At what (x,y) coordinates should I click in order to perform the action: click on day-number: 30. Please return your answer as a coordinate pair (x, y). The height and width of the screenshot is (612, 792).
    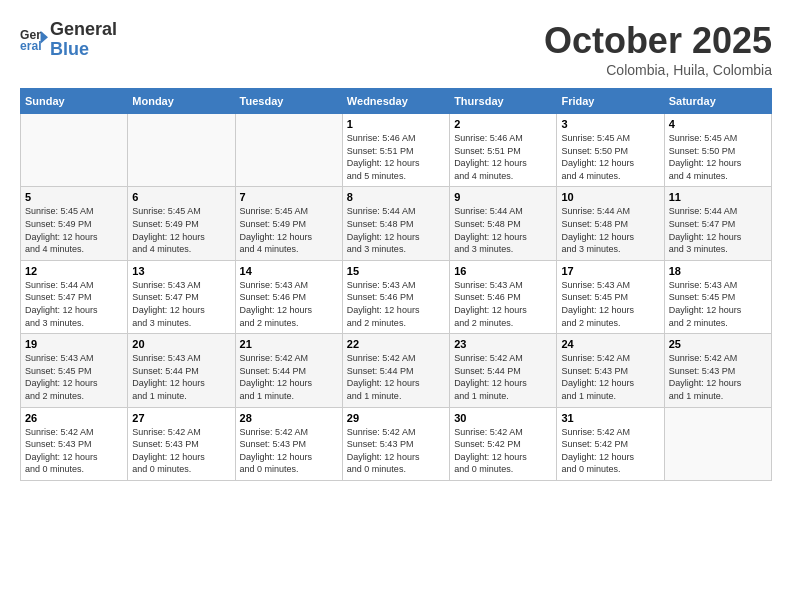
    Looking at the image, I should click on (503, 418).